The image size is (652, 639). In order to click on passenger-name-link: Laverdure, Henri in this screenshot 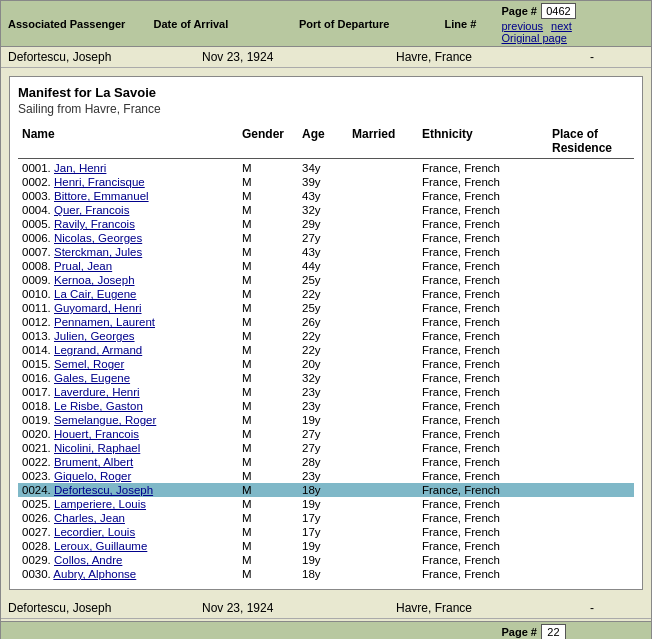, I will do `click(97, 392)`.